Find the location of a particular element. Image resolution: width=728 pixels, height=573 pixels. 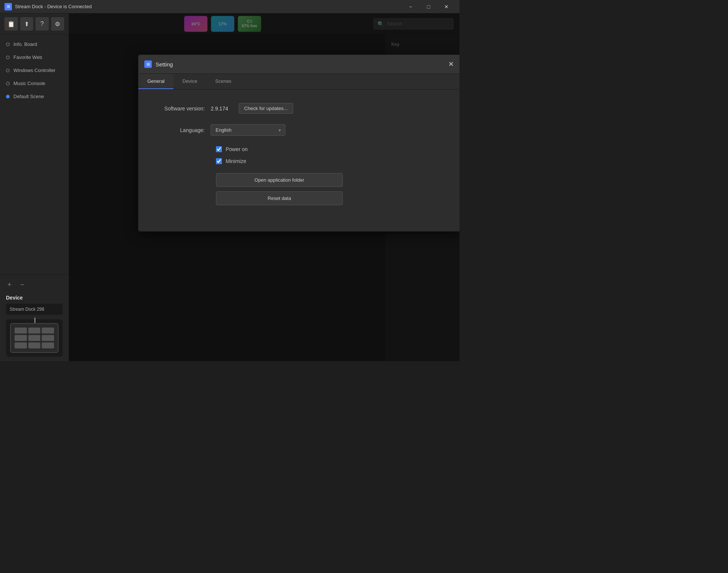

nav-label-favorite-web: Favorite Web is located at coordinates (28, 57).